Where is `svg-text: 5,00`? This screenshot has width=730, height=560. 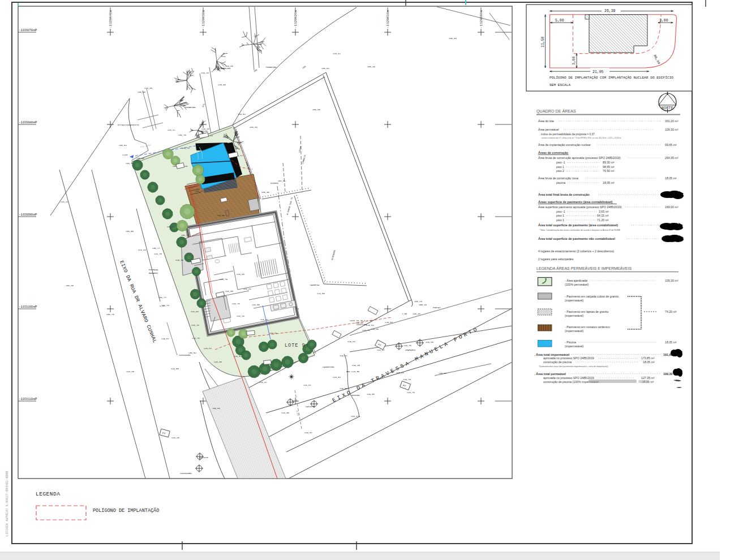 svg-text: 5,00 is located at coordinates (560, 20).